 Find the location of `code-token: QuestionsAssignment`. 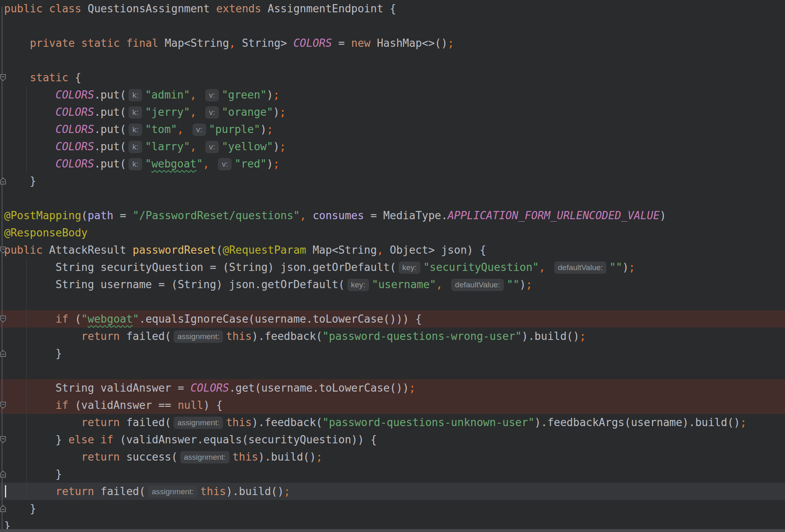

code-token: QuestionsAssignment is located at coordinates (152, 9).